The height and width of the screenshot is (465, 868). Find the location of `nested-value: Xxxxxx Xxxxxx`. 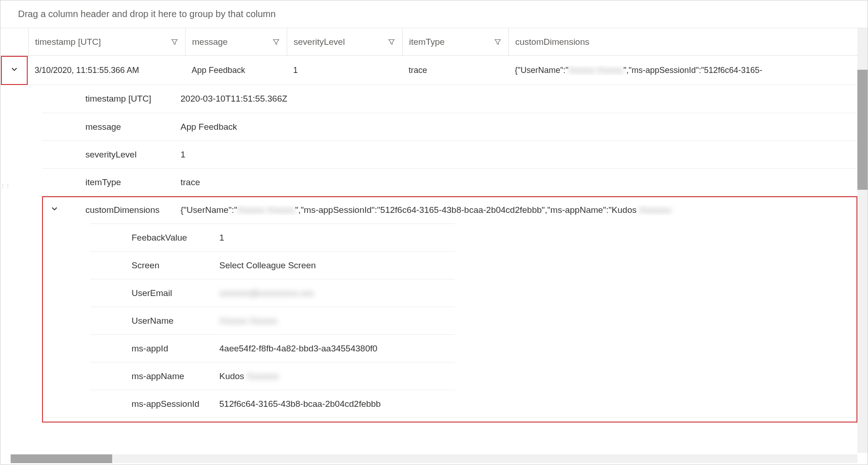

nested-value: Xxxxxx Xxxxxx is located at coordinates (337, 321).